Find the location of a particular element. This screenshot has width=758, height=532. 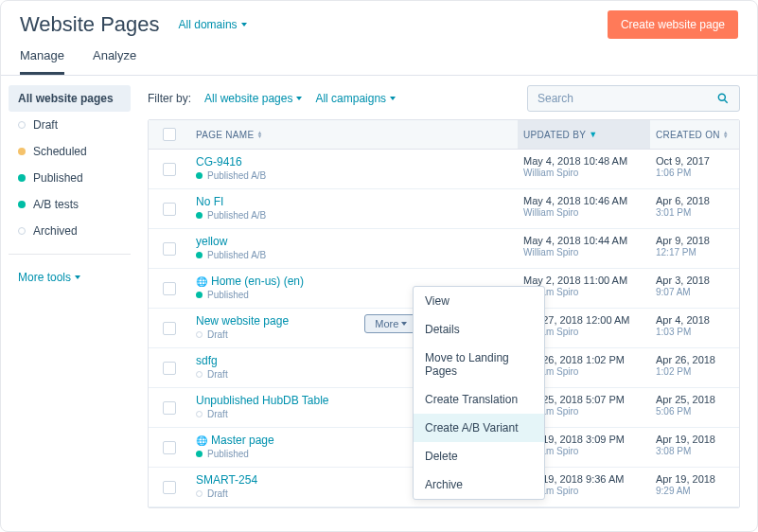

search-box is located at coordinates (634, 98).